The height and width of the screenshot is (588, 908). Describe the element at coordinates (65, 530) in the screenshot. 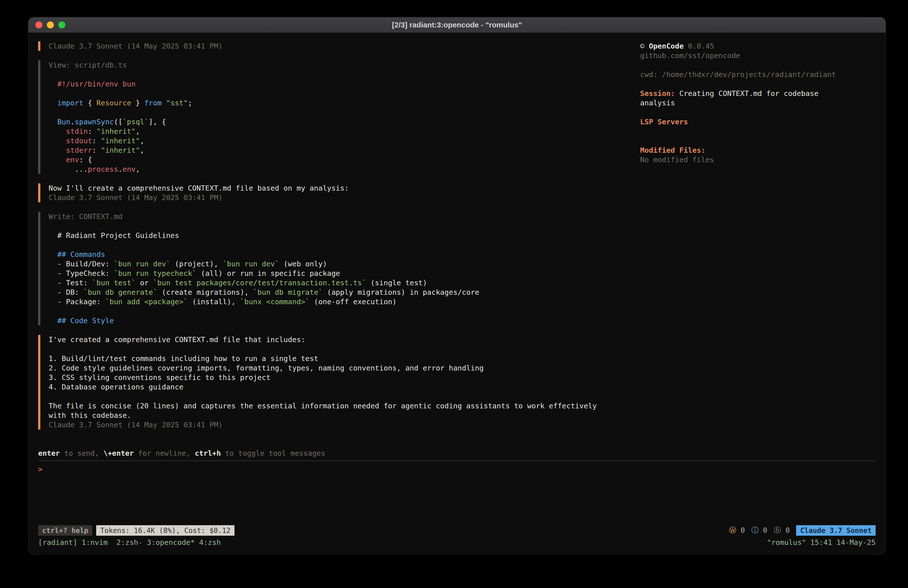

I see `help-shortcut-badge: ctrl+? help` at that location.